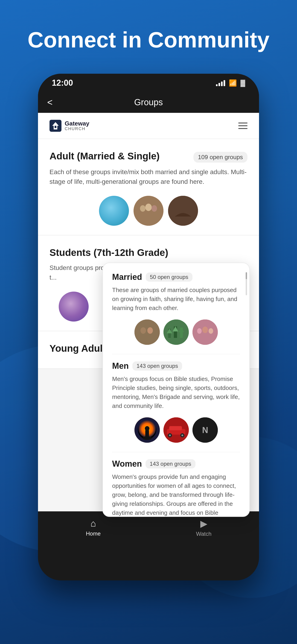 This screenshot has width=297, height=644. Describe the element at coordinates (176, 464) in the screenshot. I see `card-section-header-women: Women 143 open groups` at that location.